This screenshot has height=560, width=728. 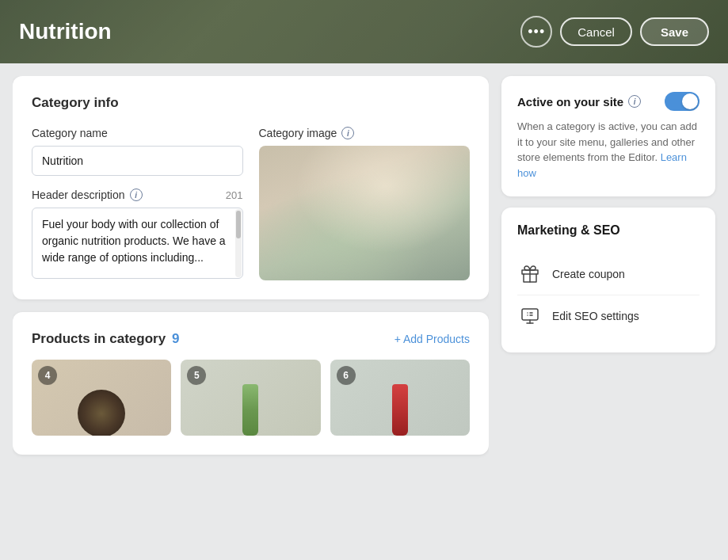 I want to click on bottle-red, so click(x=400, y=410).